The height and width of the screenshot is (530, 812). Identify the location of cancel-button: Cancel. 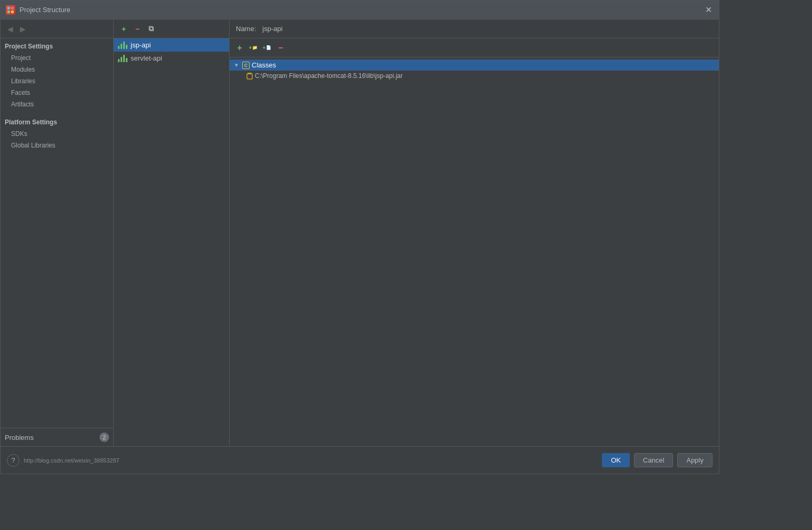
(653, 460).